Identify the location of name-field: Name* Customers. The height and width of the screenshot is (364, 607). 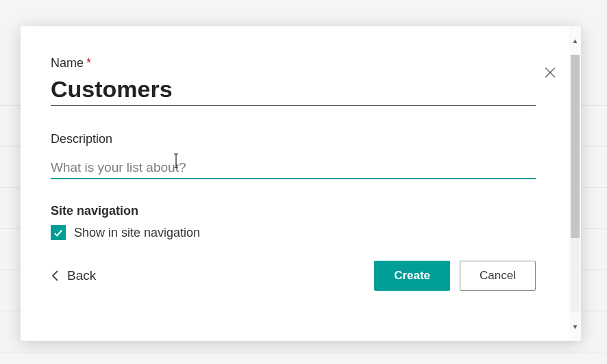
(295, 81).